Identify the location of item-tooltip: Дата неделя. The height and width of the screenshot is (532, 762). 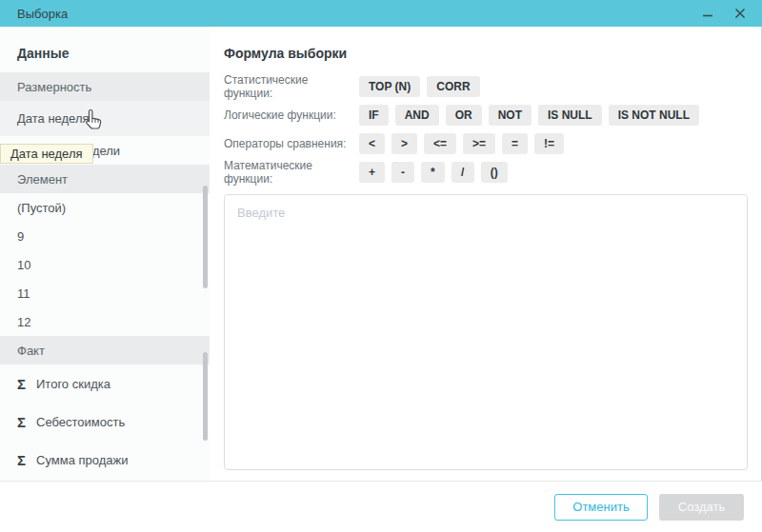
(47, 154).